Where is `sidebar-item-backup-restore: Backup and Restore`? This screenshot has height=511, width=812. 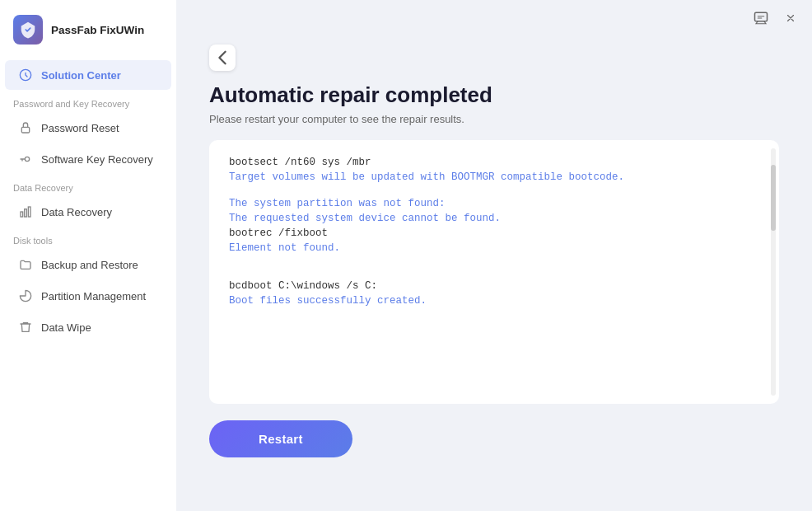
sidebar-item-backup-restore: Backup and Restore is located at coordinates (88, 265).